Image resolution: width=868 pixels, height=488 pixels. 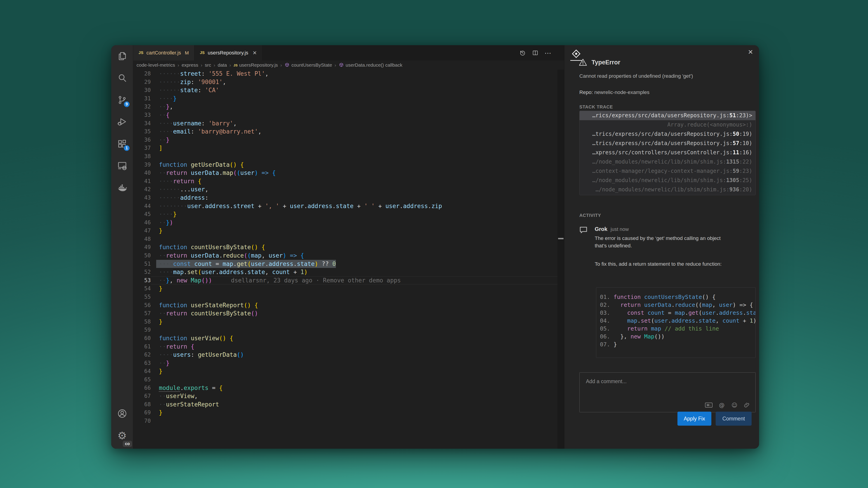 I want to click on breadcrumb-item: countUsersByState, so click(x=308, y=65).